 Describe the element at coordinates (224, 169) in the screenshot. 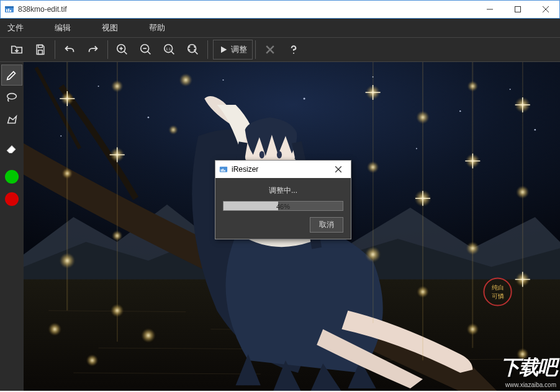

I see `dialog-app-icon` at that location.